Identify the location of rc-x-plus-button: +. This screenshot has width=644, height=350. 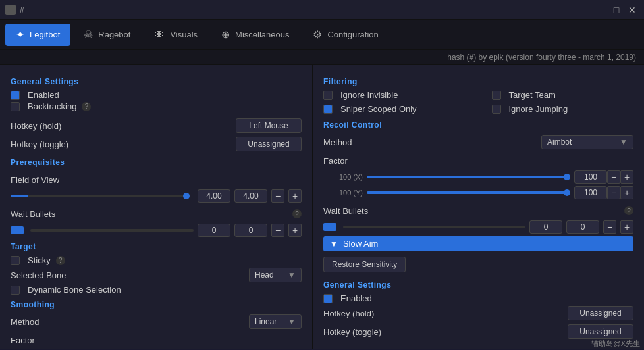
(627, 177).